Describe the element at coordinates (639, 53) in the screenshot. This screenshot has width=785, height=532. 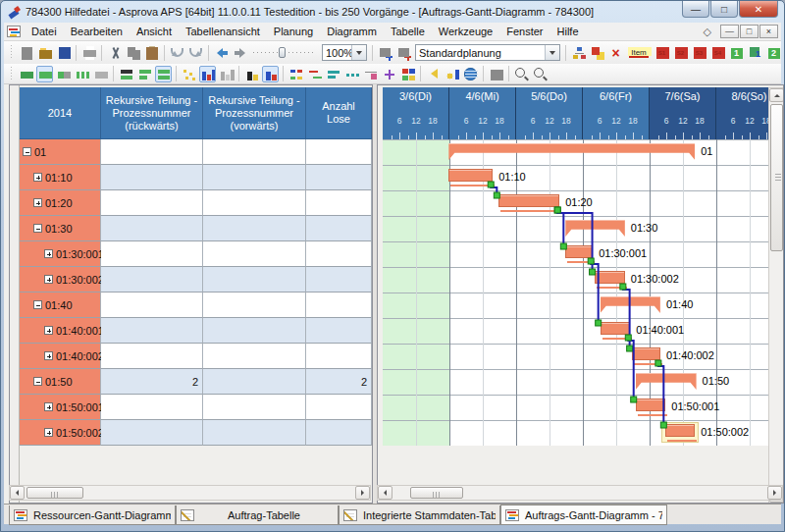
I see `item-table-icon: Item` at that location.